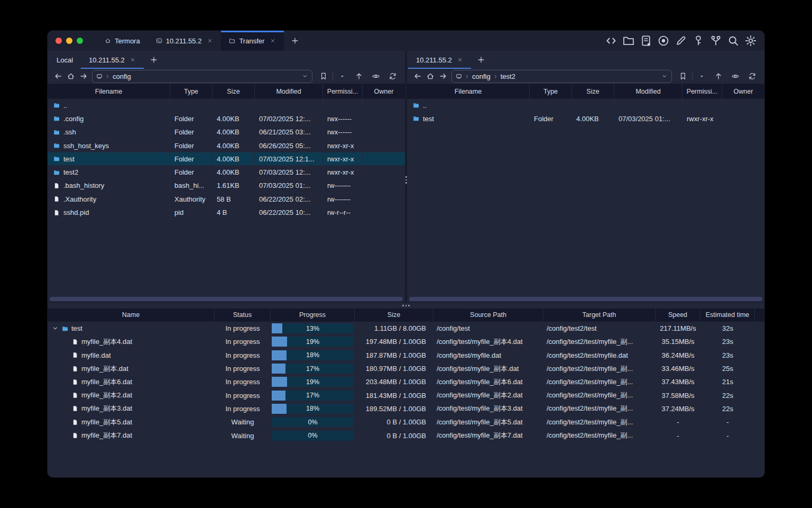 Image resolution: width=812 pixels, height=508 pixels. Describe the element at coordinates (123, 41) in the screenshot. I see `app-tab-termora: Termora` at that location.